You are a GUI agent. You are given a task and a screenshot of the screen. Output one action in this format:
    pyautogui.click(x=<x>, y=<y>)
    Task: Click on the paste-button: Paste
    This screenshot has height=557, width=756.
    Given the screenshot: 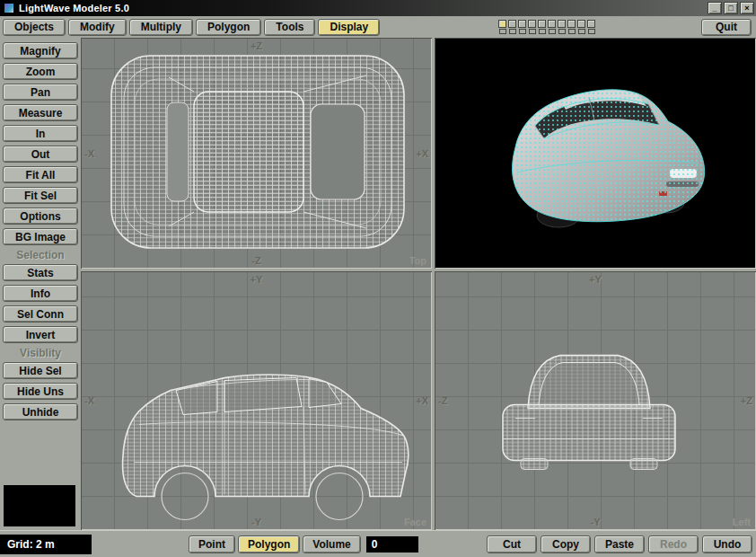 What is the action you would take?
    pyautogui.click(x=620, y=544)
    